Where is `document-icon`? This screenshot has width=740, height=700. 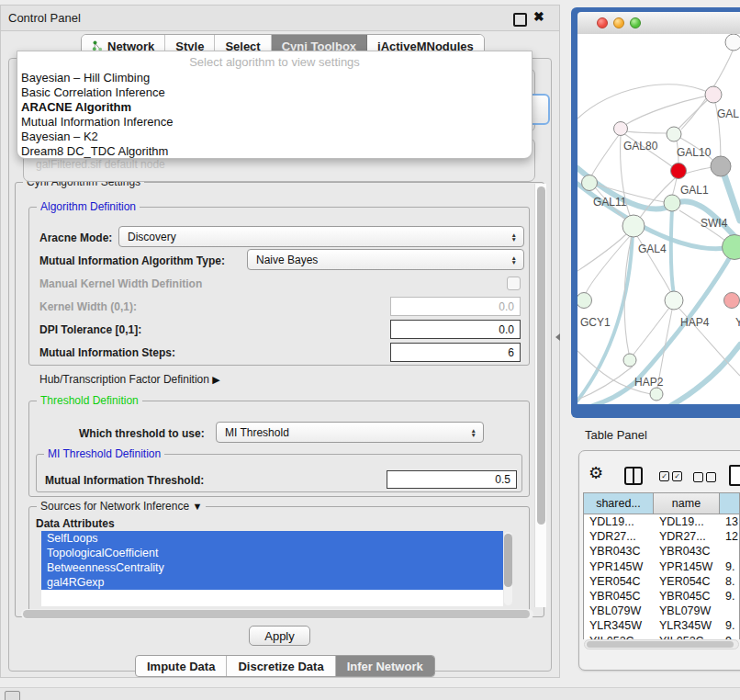 document-icon is located at coordinates (734, 476).